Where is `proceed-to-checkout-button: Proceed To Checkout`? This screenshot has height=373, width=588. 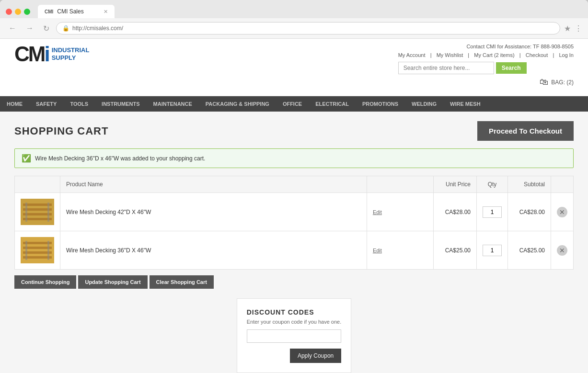
proceed-to-checkout-button: Proceed To Checkout is located at coordinates (525, 131).